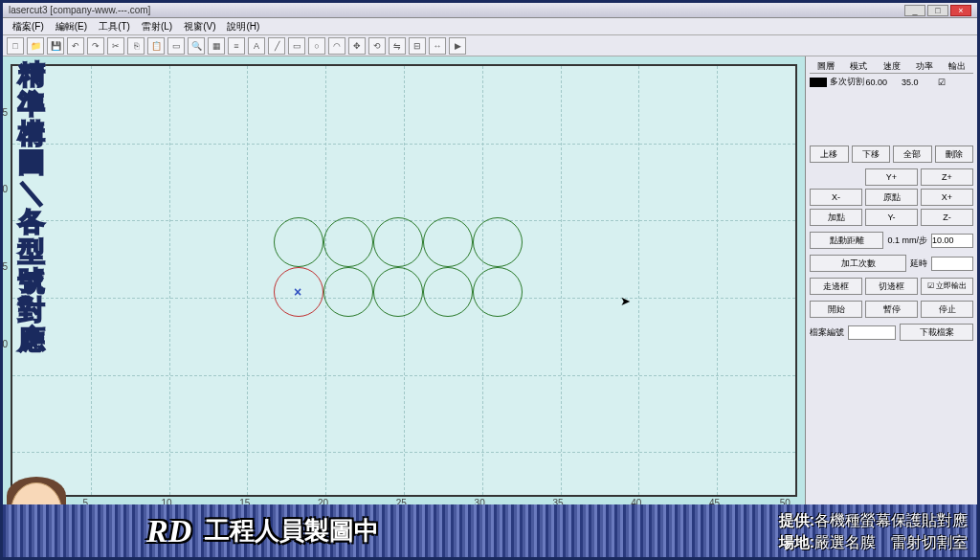 The width and height of the screenshot is (980, 560). I want to click on layer-header: 圖層模式 速度功率 輸出, so click(892, 67).